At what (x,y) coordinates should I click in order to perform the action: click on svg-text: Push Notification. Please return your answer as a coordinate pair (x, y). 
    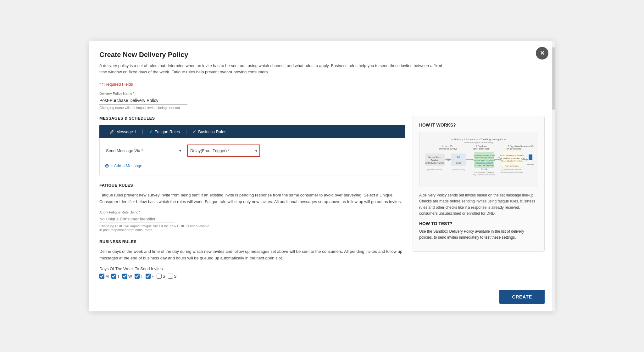
    Looking at the image, I should click on (512, 166).